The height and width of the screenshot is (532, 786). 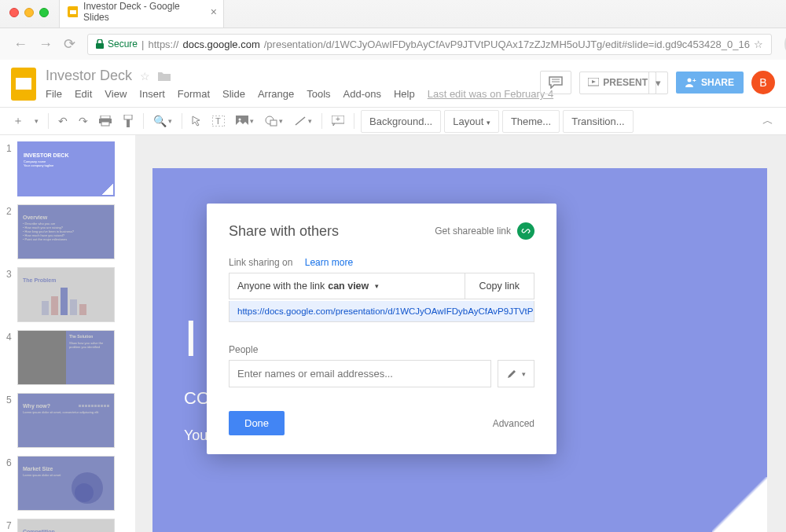 What do you see at coordinates (214, 12) in the screenshot?
I see `tab-close-icon: ×` at bounding box center [214, 12].